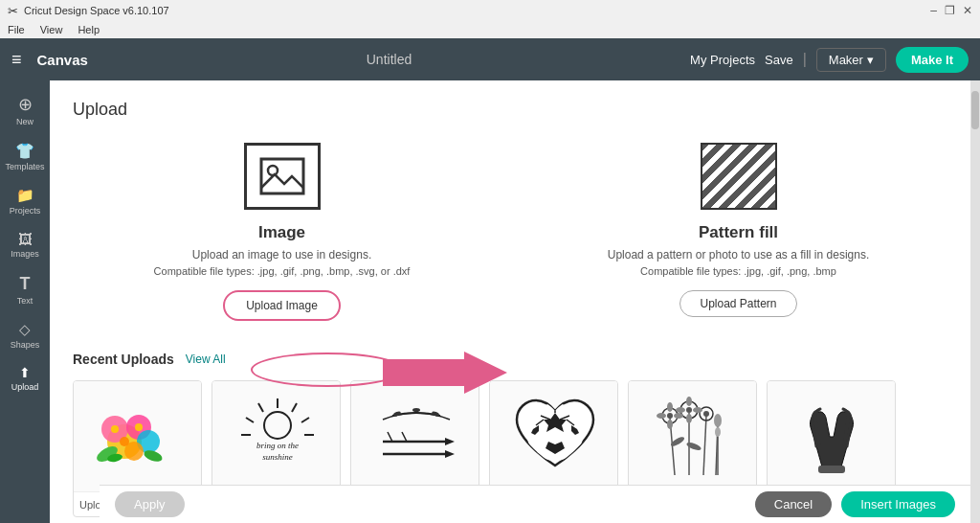 The height and width of the screenshot is (523, 980). What do you see at coordinates (490, 11) in the screenshot?
I see `title-bar: ✂ Cricut Design Space v6.10.107 – ❐ ✕` at bounding box center [490, 11].